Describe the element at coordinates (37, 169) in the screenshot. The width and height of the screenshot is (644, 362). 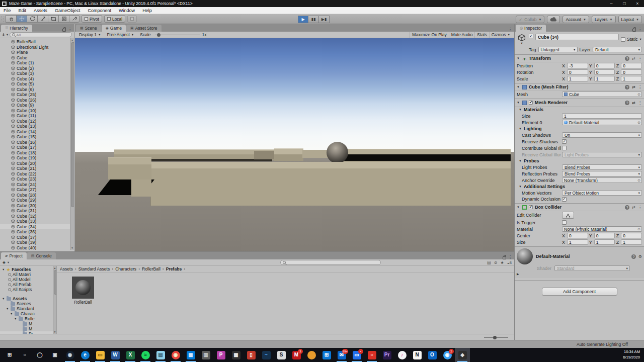
I see `hierarchy-item: Cube (21)` at that location.